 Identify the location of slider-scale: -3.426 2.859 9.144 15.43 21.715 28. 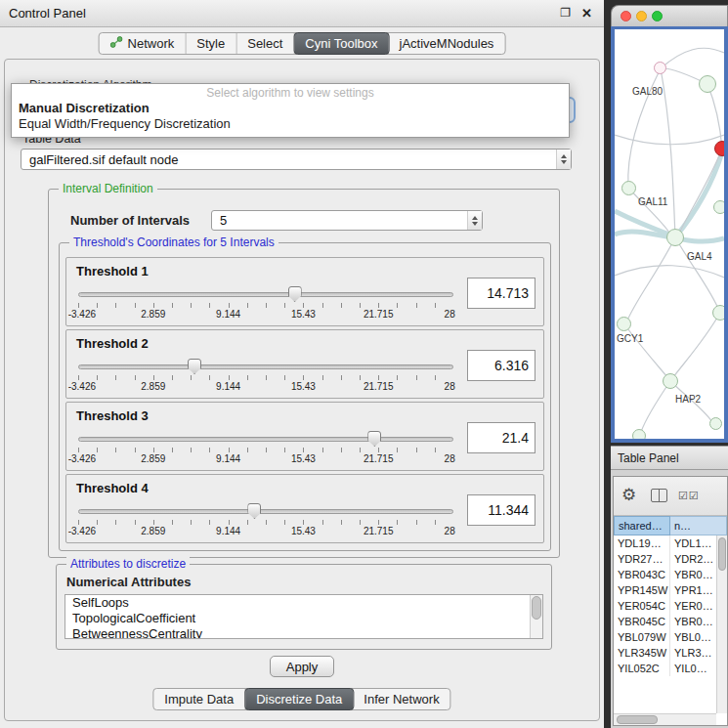
(266, 459).